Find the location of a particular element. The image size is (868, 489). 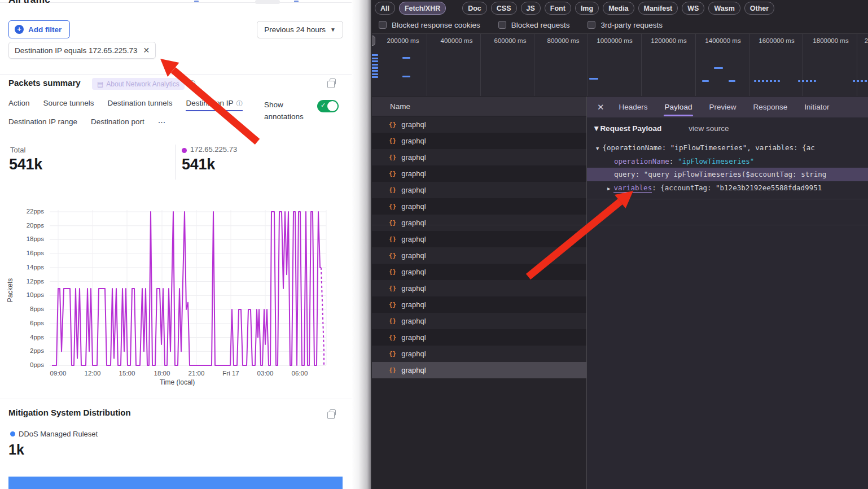

checkbox-blocked-response-cookies is located at coordinates (383, 25).